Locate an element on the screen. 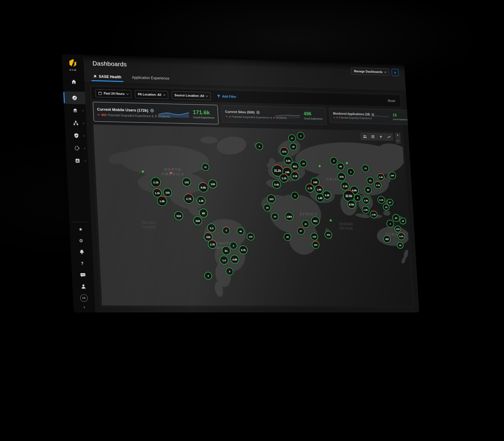 The height and width of the screenshot is (441, 504). sidebar-collapse-chevron: › is located at coordinates (84, 308).